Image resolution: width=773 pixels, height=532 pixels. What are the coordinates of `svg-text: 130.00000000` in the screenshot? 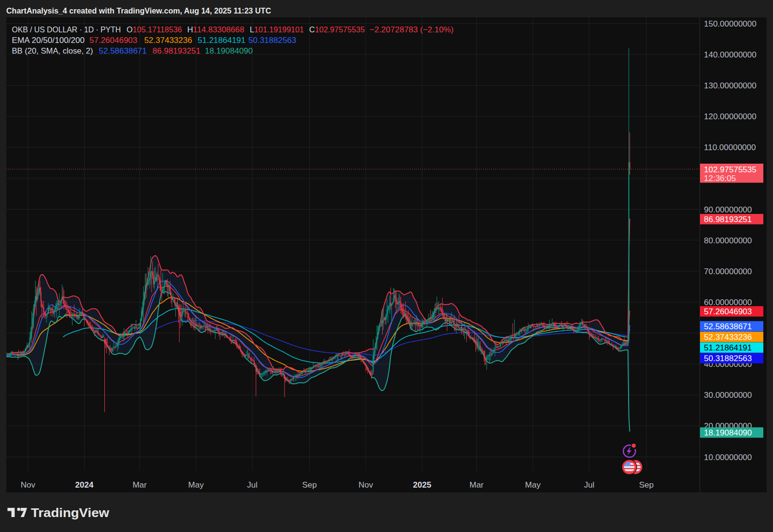 It's located at (730, 86).